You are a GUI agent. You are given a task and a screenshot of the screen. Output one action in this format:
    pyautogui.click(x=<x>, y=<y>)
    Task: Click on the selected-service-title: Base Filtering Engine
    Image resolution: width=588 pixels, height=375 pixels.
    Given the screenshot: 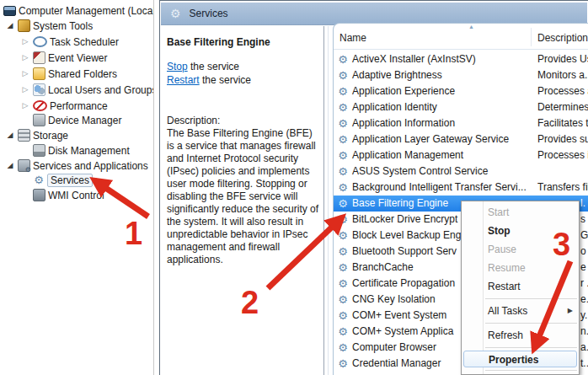 What is the action you would take?
    pyautogui.click(x=219, y=42)
    